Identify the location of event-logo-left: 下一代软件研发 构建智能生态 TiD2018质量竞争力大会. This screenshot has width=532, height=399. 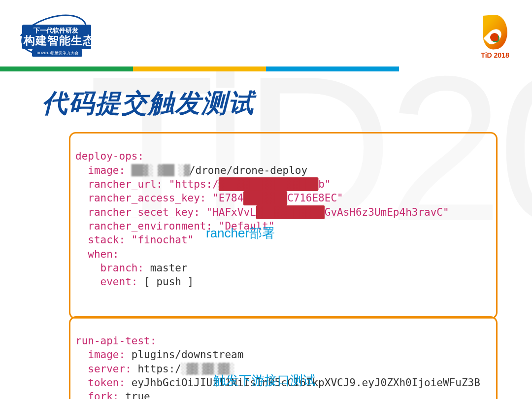
(57, 35).